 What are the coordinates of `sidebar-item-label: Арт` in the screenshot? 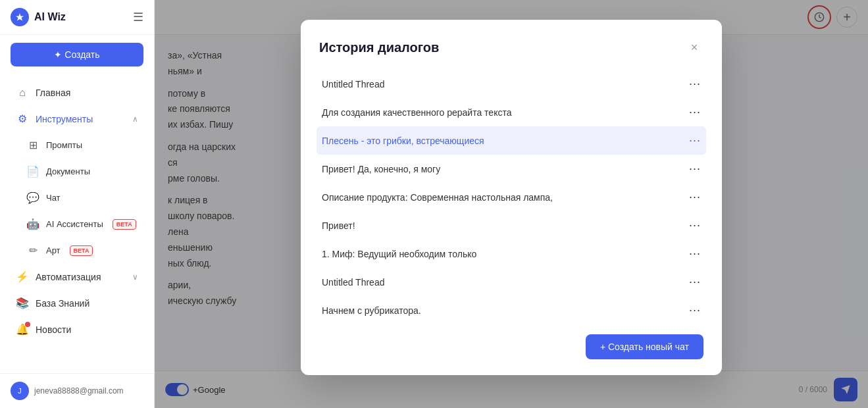 It's located at (53, 250).